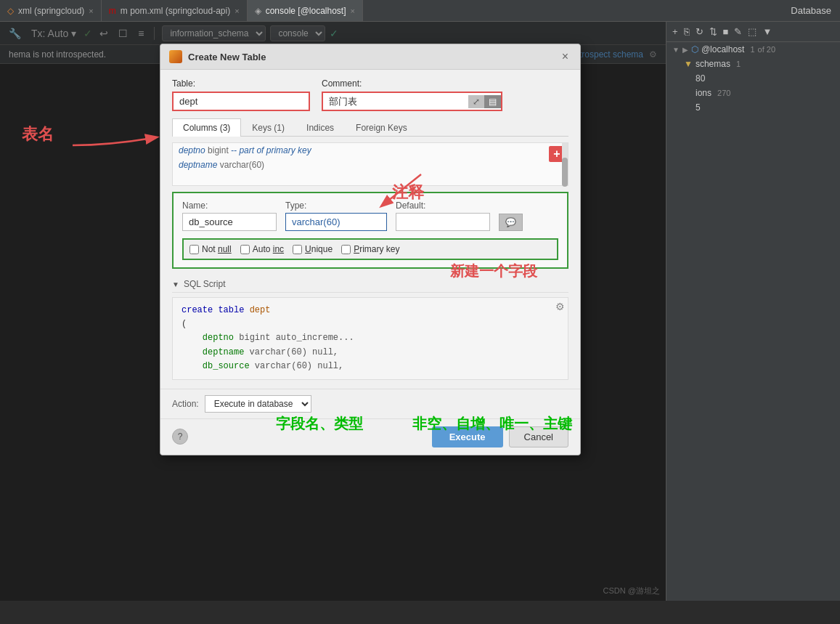  I want to click on comment-wrapper: ⤢ ▤, so click(412, 102).